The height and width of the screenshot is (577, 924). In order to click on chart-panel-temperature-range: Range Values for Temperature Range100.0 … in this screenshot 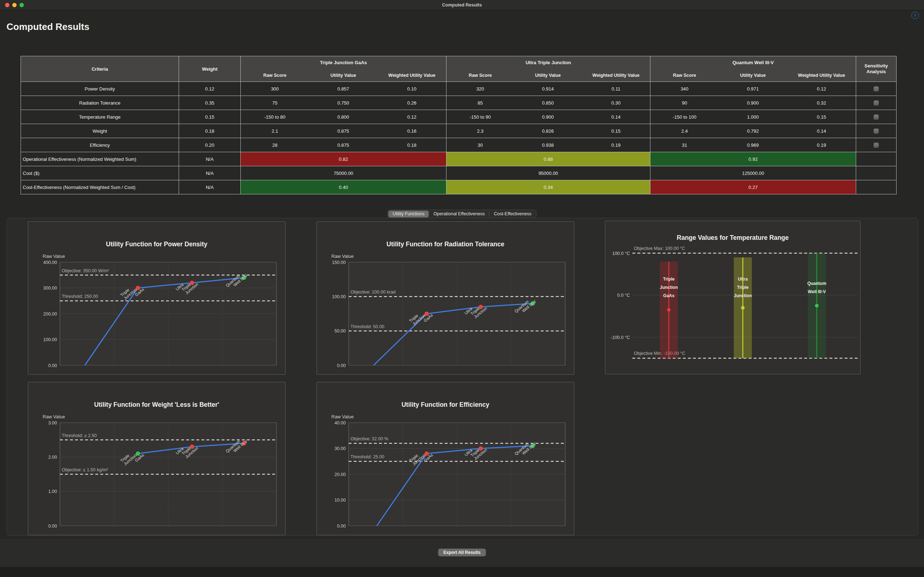, I will do `click(733, 298)`.